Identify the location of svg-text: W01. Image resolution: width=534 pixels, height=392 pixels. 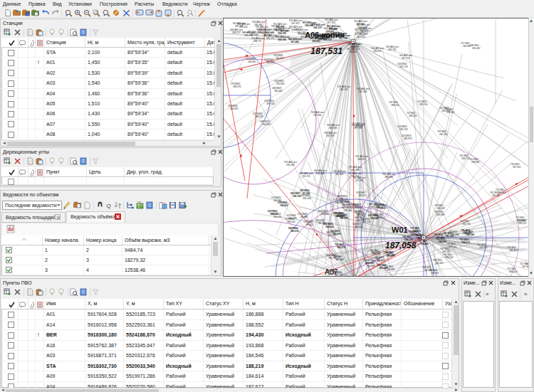
(400, 230).